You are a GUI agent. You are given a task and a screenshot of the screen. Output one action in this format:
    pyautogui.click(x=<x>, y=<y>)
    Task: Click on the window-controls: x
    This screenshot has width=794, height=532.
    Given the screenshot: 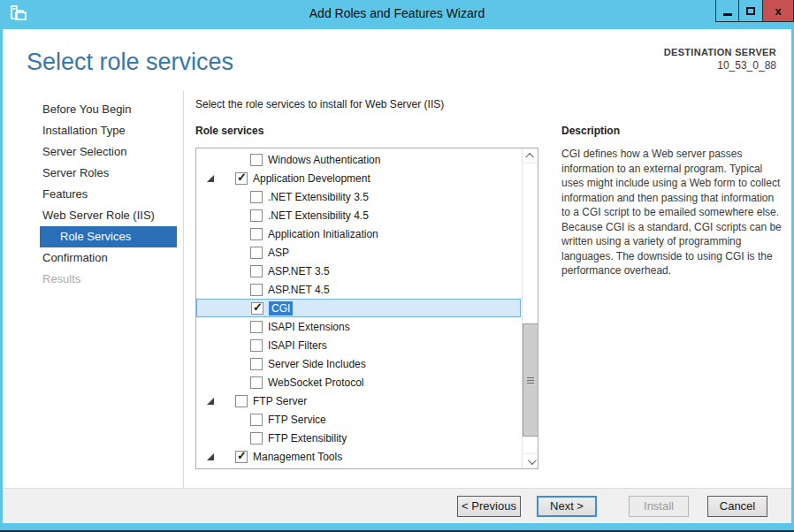 What is the action you would take?
    pyautogui.click(x=755, y=11)
    